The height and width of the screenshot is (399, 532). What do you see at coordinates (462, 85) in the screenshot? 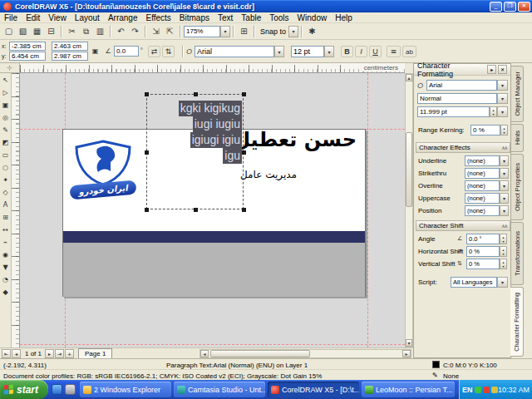
I see `docker-font-field: Arial` at bounding box center [462, 85].